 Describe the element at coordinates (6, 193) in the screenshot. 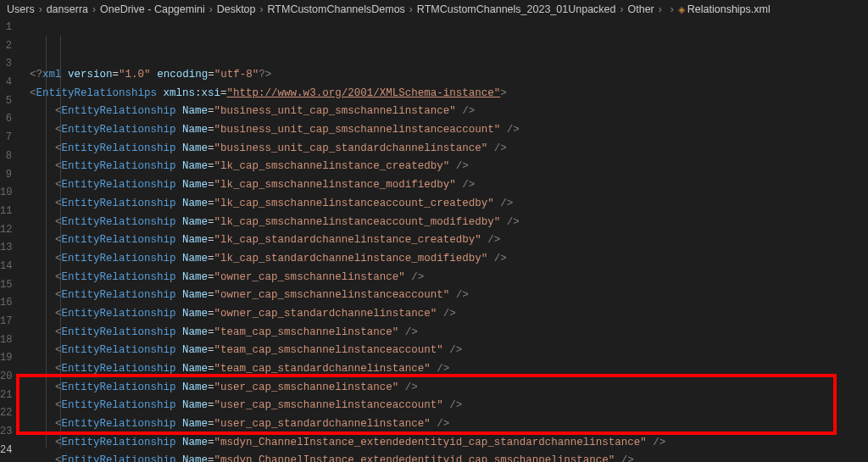

I see `line-number: 10` at that location.